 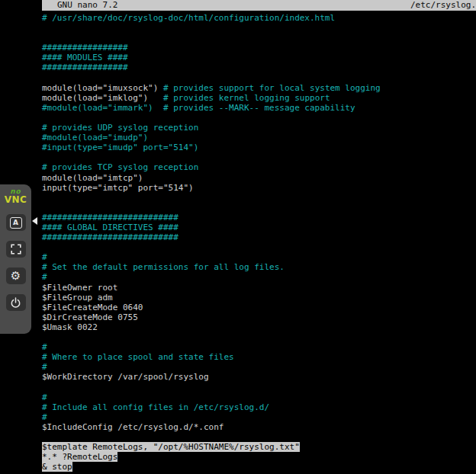 What do you see at coordinates (90, 317) in the screenshot?
I see `terminal-text-segment: $DirCreateMode 0755` at bounding box center [90, 317].